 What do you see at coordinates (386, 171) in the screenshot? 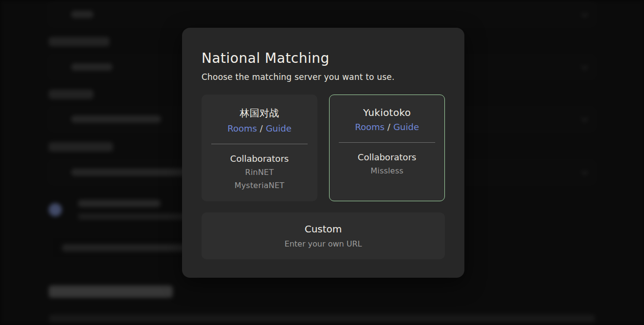
I see `collaborator-name: Missless` at bounding box center [386, 171].